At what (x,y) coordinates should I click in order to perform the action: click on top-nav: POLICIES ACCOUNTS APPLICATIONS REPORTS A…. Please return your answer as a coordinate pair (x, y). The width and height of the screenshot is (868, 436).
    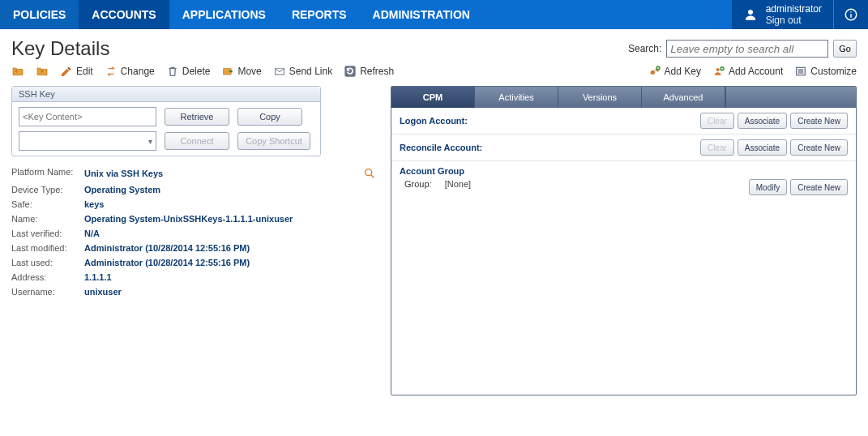
    Looking at the image, I should click on (434, 15).